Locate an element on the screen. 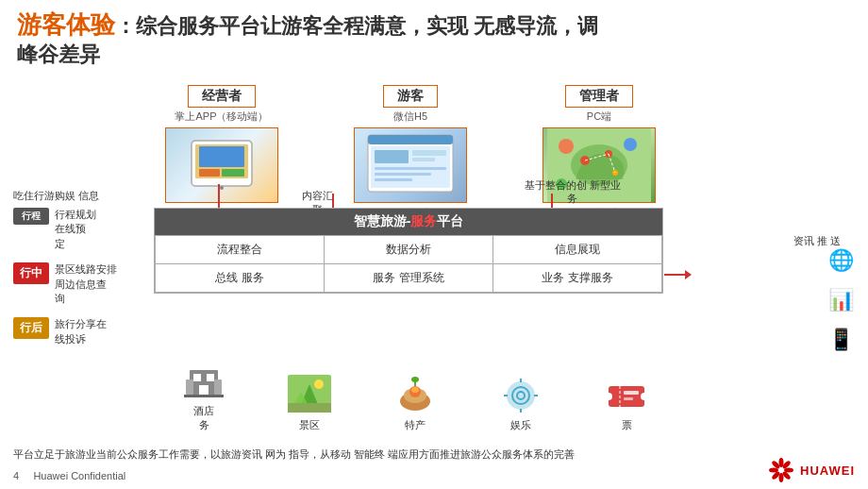  scenic-label: 景区 is located at coordinates (309, 425).